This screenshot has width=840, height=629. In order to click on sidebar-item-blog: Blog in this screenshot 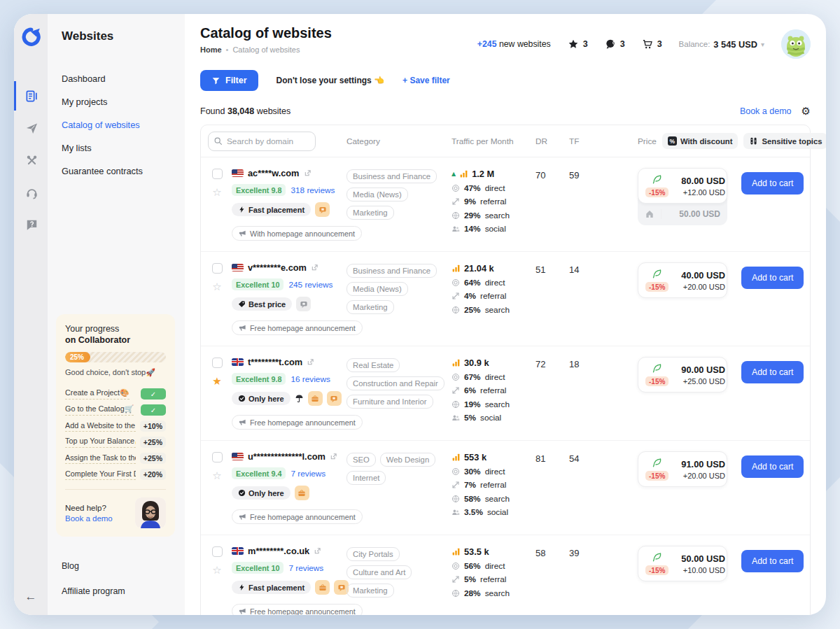, I will do `click(115, 566)`.